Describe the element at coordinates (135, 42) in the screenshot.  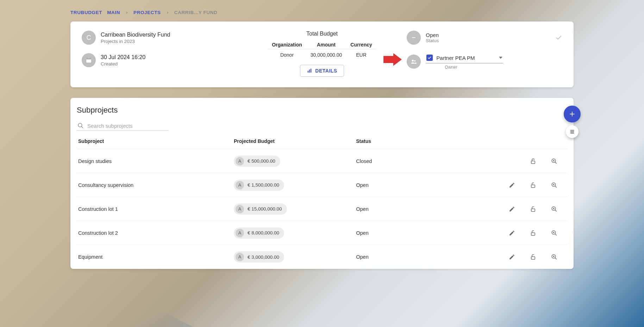
I see `project-subtitle: Projects in 2023` at that location.